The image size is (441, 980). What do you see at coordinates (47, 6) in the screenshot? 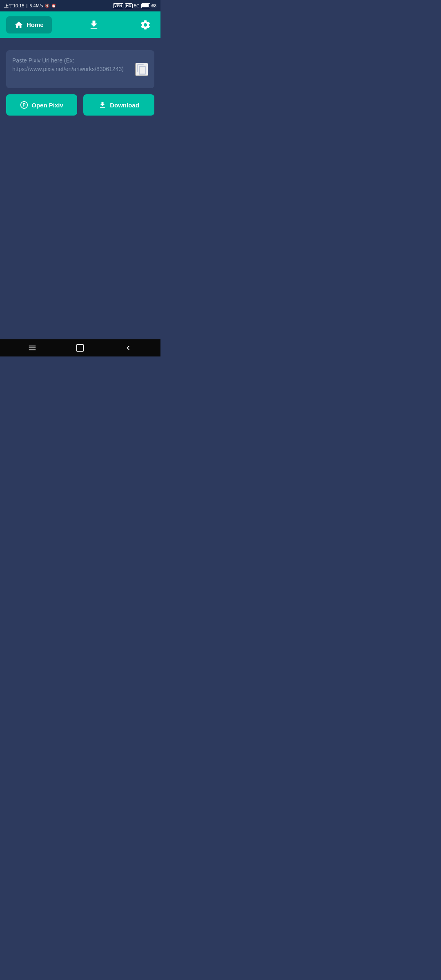
I see `status-mute-icon: 🔇` at bounding box center [47, 6].